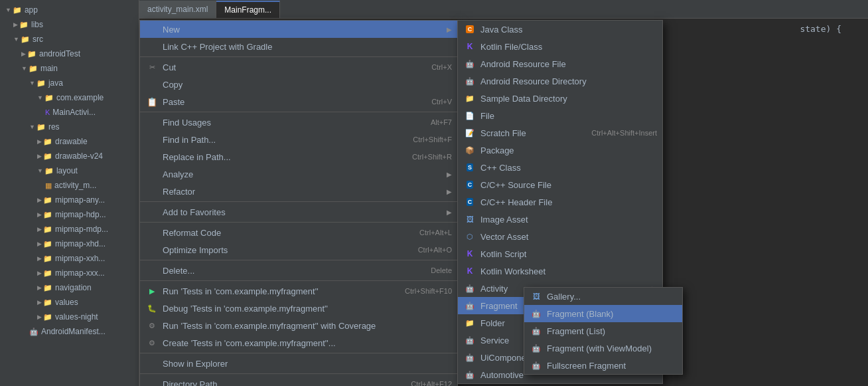 Image resolution: width=868 pixels, height=386 pixels. I want to click on menu-label: Show in Explorer, so click(307, 364).